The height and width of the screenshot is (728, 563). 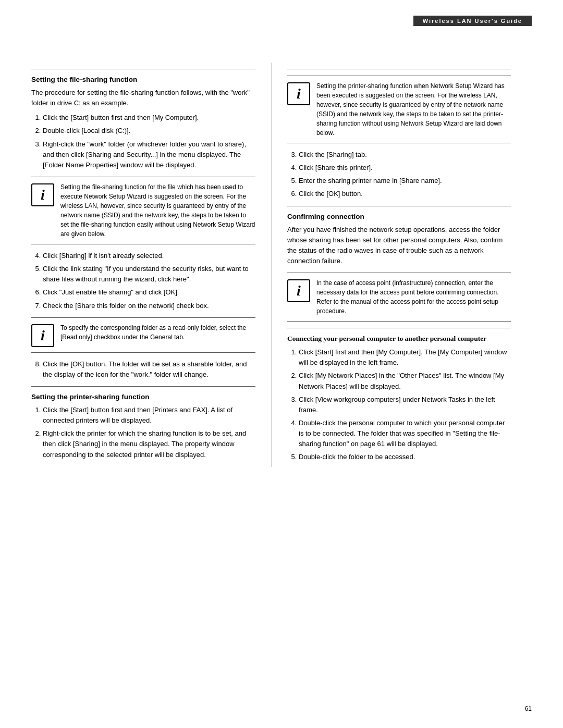 I want to click on list-item: Click [Start] first and then [My Compute…, so click(x=405, y=357).